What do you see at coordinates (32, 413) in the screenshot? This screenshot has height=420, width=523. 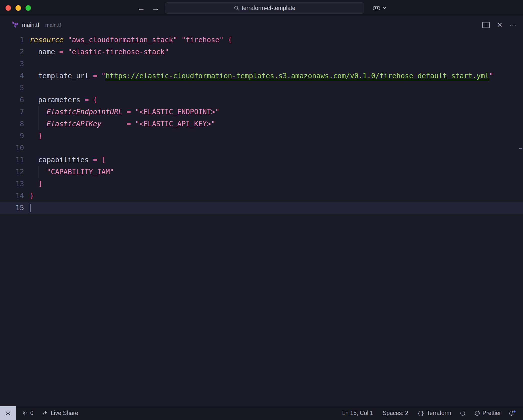 I see `broadcast-count: 0` at bounding box center [32, 413].